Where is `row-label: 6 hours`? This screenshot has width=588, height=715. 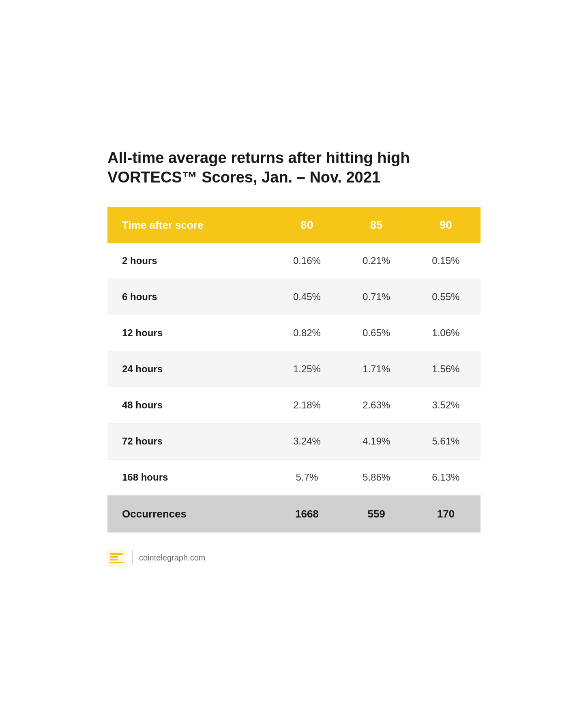
row-label: 6 hours is located at coordinates (190, 297).